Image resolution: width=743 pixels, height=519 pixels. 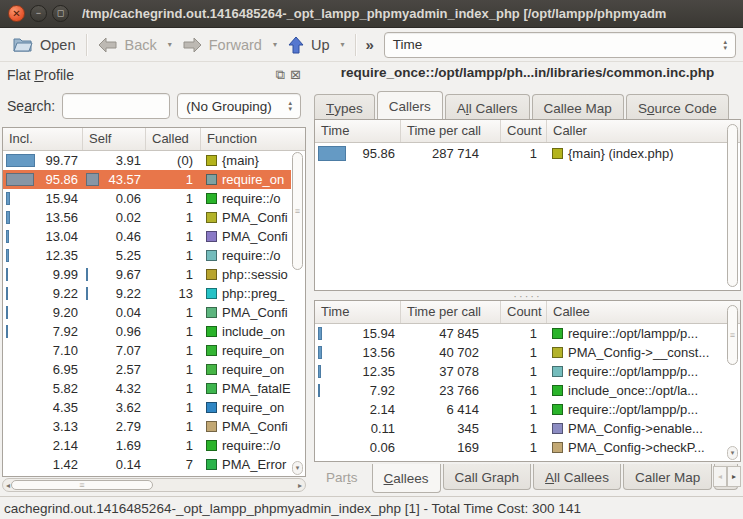 What do you see at coordinates (147, 370) in the screenshot?
I see `table-row: 6.952.571require_on` at bounding box center [147, 370].